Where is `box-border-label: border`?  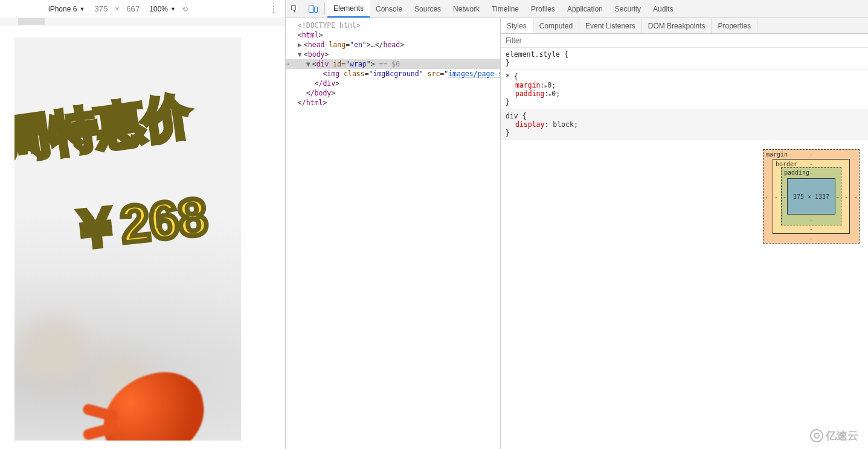
box-border-label: border is located at coordinates (786, 164).